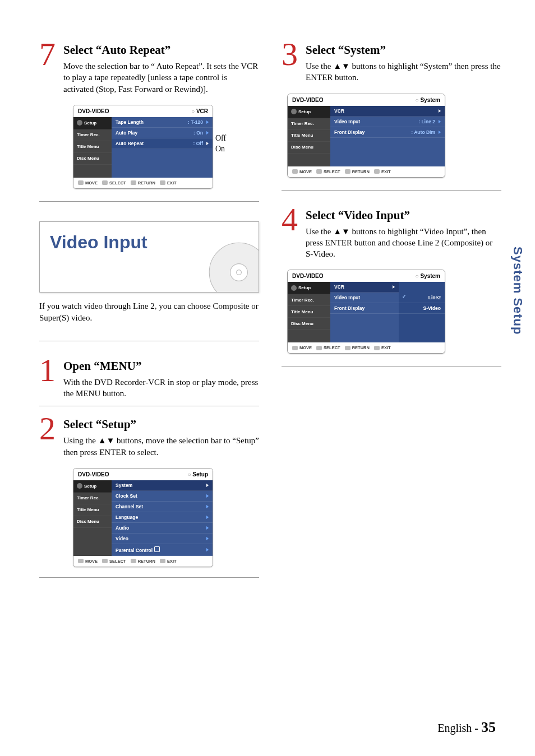 The height and width of the screenshot is (756, 535). Describe the element at coordinates (388, 132) in the screenshot. I see `row-front-display: Front Display: Auto Dim` at that location.